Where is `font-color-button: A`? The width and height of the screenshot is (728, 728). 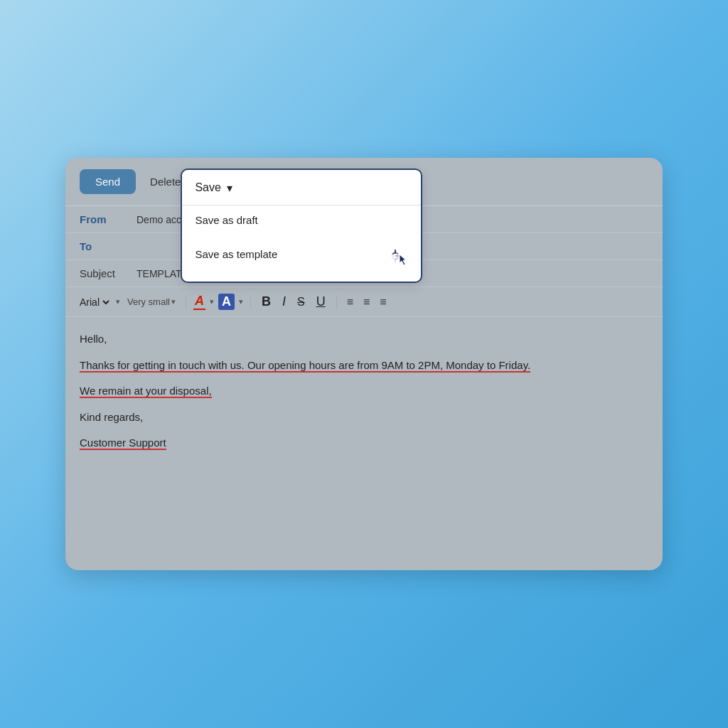 font-color-button: A is located at coordinates (199, 301).